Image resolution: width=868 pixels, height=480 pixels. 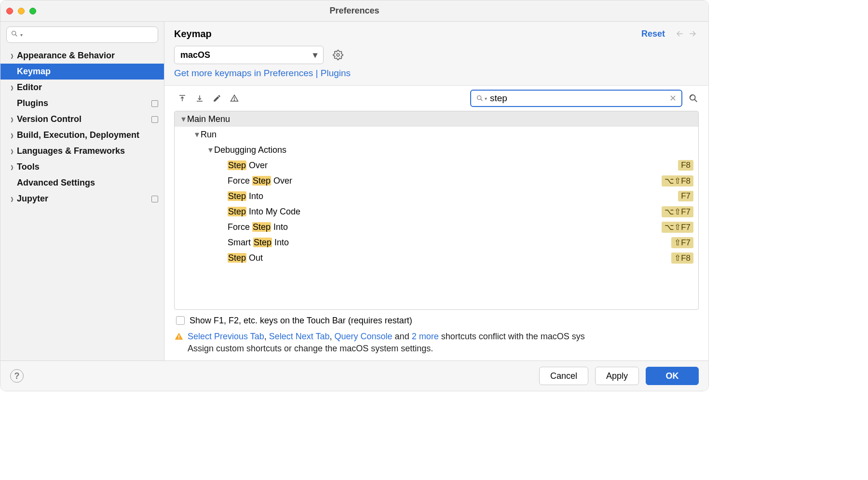 I want to click on gear-icon, so click(x=338, y=55).